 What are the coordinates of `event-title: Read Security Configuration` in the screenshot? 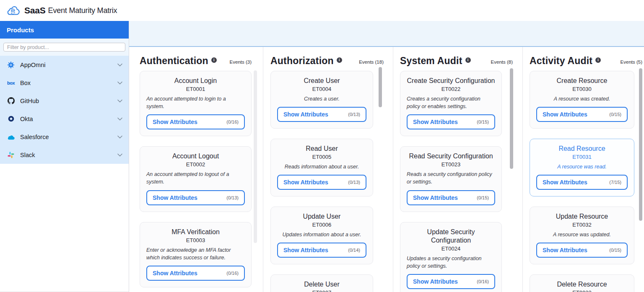 It's located at (451, 156).